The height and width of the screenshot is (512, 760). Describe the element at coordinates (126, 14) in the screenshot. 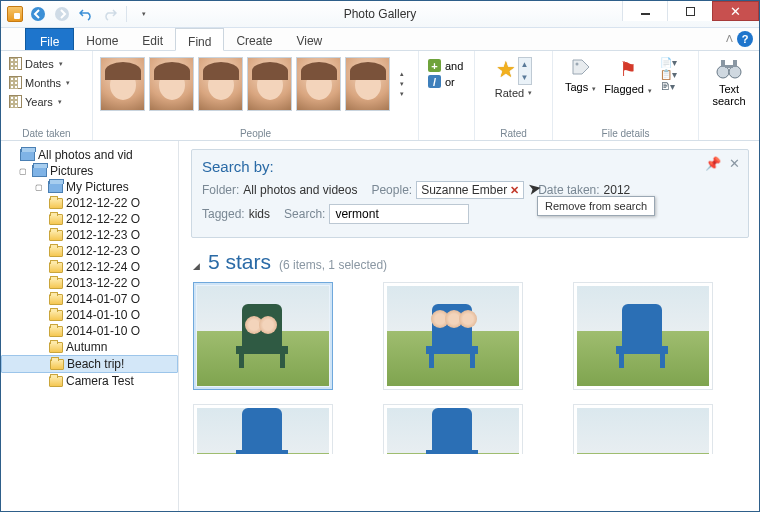

I see `separator` at that location.